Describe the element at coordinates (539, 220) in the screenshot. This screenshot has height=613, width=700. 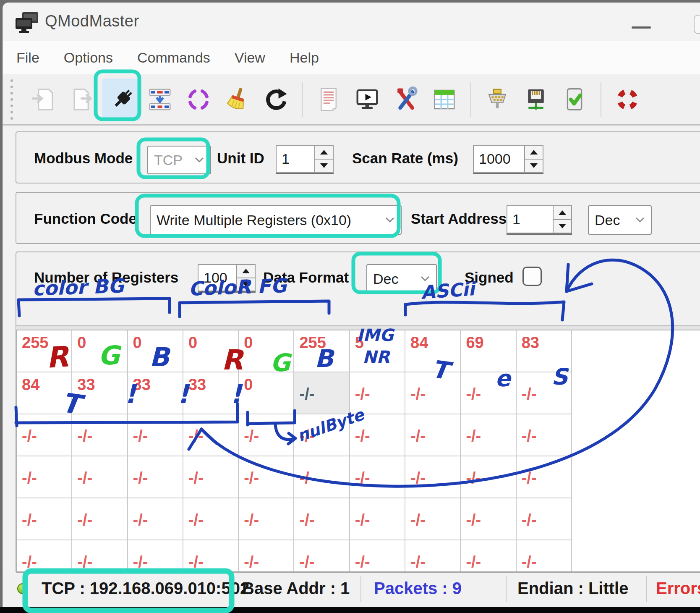
I see `start-address-stepper: 1` at that location.